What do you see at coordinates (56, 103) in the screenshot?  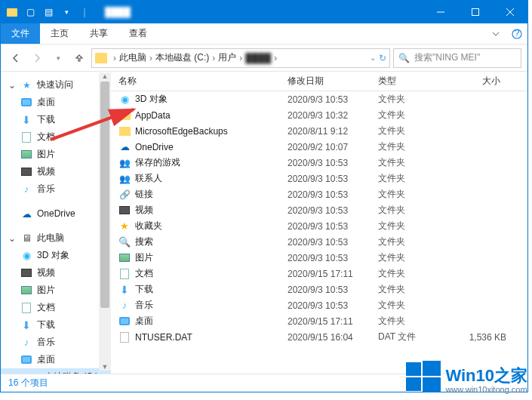 I see `sidebar-item-desktop: 桌面` at bounding box center [56, 103].